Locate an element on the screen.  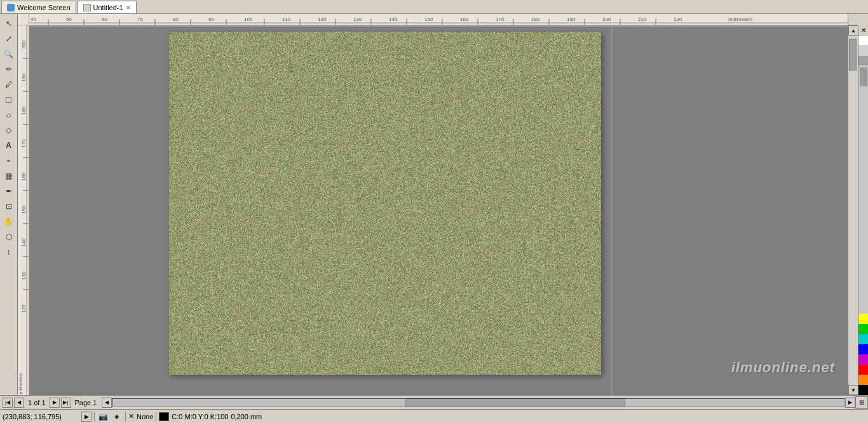
page-info: 1 of 1 is located at coordinates (37, 403).